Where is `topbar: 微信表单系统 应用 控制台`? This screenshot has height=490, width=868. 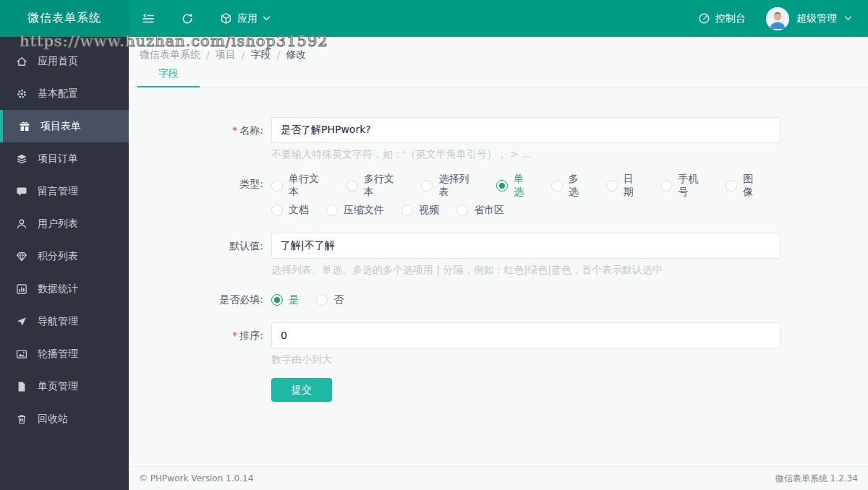
topbar: 微信表单系统 应用 控制台 is located at coordinates (434, 19).